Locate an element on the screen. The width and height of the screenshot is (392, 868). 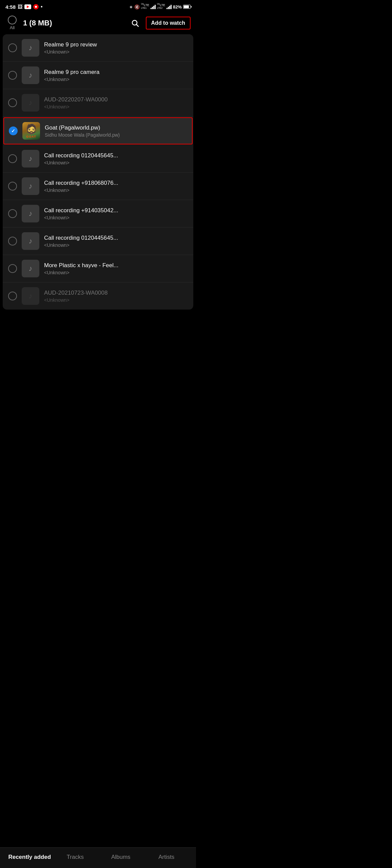
status-bar: 4:58 🖼 • ∗ 🔇 VoLTELTE1 VoLTELTE2 is located at coordinates (98, 6).